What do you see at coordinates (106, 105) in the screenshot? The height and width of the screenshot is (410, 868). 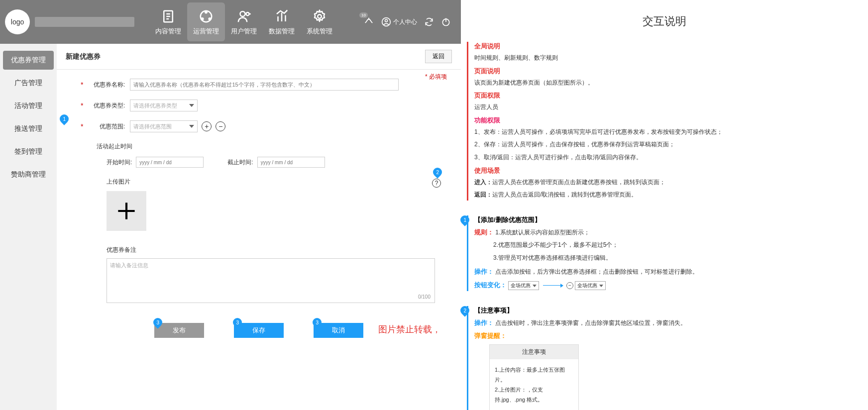 I see `coupon-type-label: 优惠券类型:` at bounding box center [106, 105].